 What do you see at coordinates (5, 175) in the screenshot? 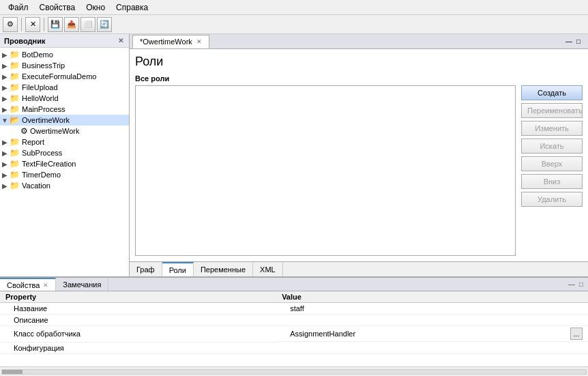
I see `tree-toggle-timerdemo: ▶` at bounding box center [5, 175].